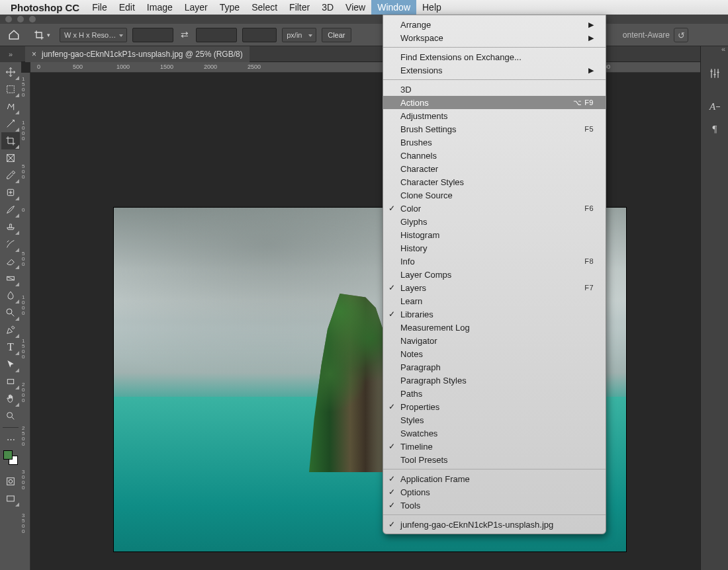 The height and width of the screenshot is (570, 728). I want to click on type-tool: T, so click(11, 347).